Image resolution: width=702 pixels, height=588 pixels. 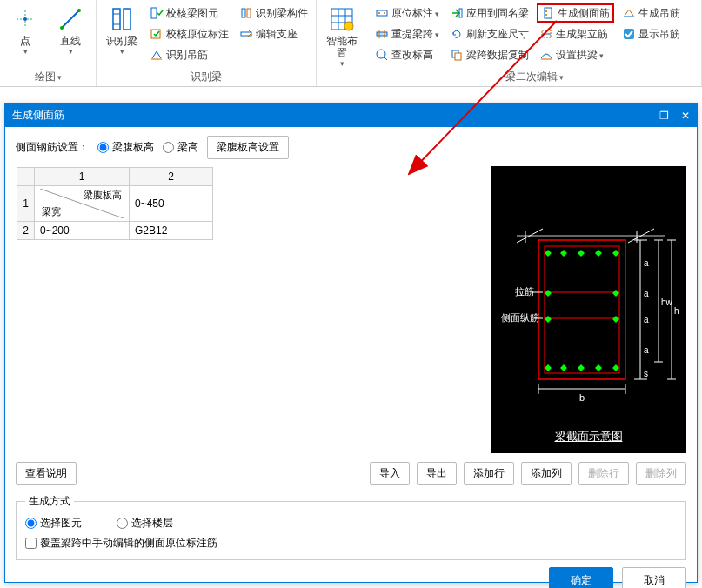 What do you see at coordinates (651, 13) in the screenshot?
I see `gen-hanger-bar: 生成吊筋` at bounding box center [651, 13].